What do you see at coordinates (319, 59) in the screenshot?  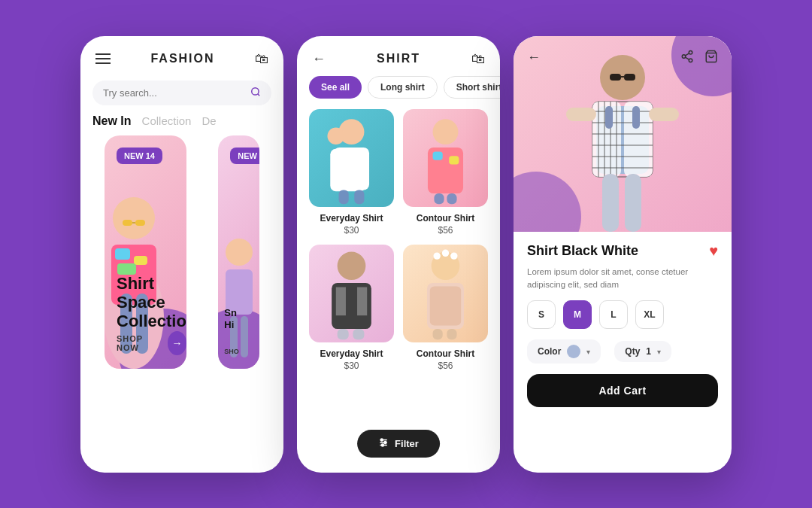 I see `back-arrow-icon: ←` at bounding box center [319, 59].